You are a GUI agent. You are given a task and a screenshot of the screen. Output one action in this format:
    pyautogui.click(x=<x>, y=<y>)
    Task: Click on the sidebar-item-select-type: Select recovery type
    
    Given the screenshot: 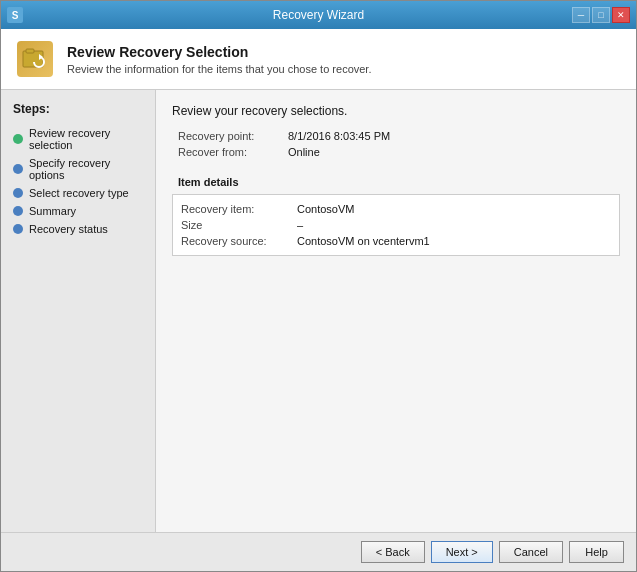 What is the action you would take?
    pyautogui.click(x=78, y=193)
    